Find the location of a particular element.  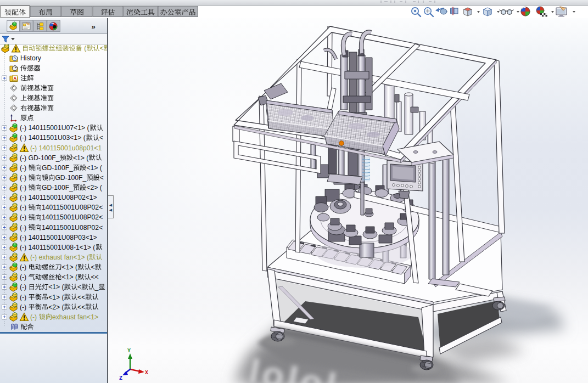

svg-text: (-) 14011501U03<1> ( is located at coordinates (53, 138).